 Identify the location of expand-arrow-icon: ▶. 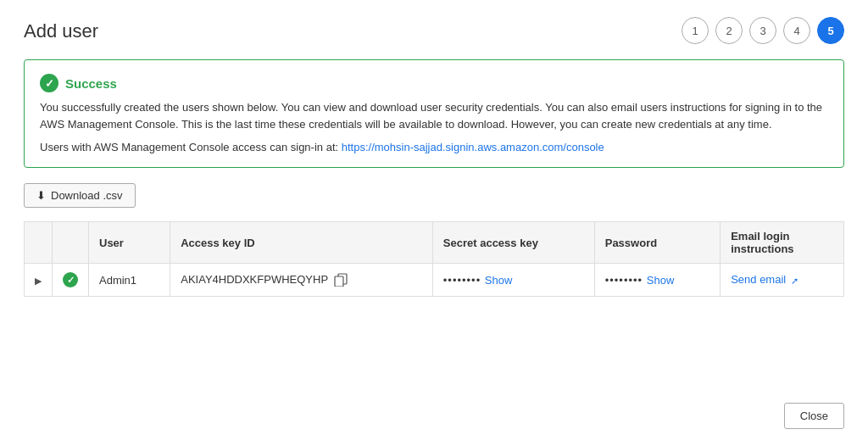
(38, 281).